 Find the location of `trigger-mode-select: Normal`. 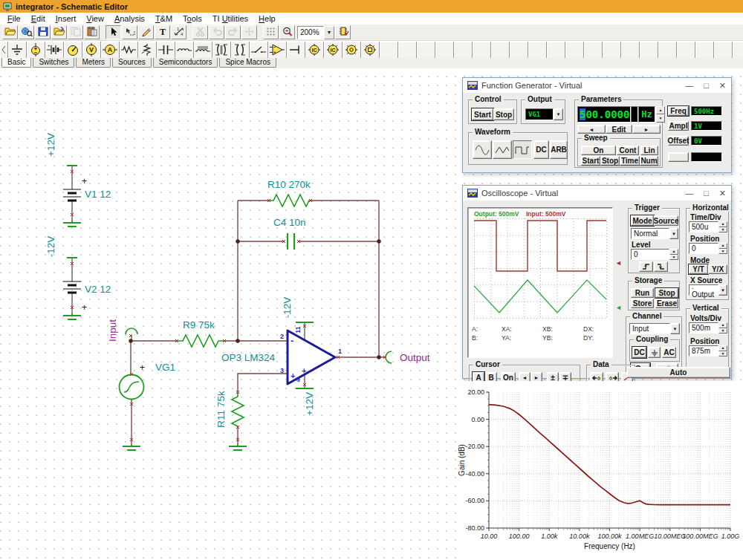

trigger-mode-select: Normal is located at coordinates (650, 233).